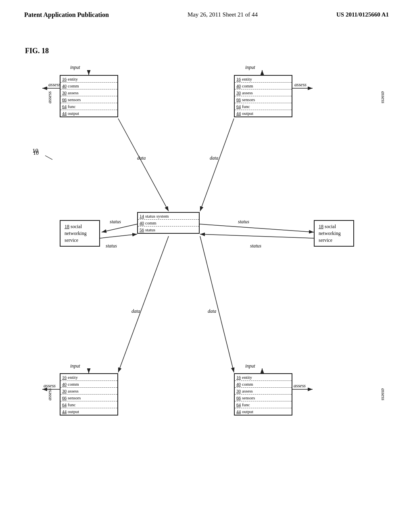 This screenshot has height=532, width=413. Describe the element at coordinates (50, 395) in the screenshot. I see `assess-label-bottom-left: assess` at that location.